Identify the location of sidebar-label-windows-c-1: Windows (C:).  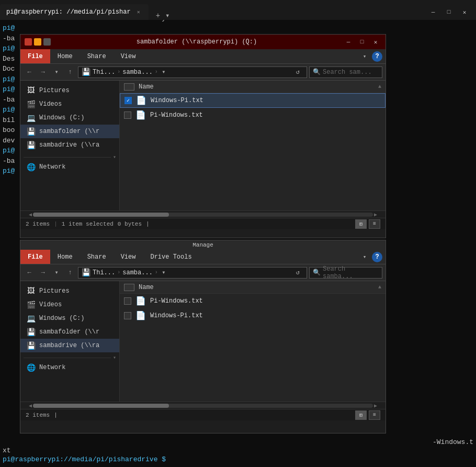
(62, 118).